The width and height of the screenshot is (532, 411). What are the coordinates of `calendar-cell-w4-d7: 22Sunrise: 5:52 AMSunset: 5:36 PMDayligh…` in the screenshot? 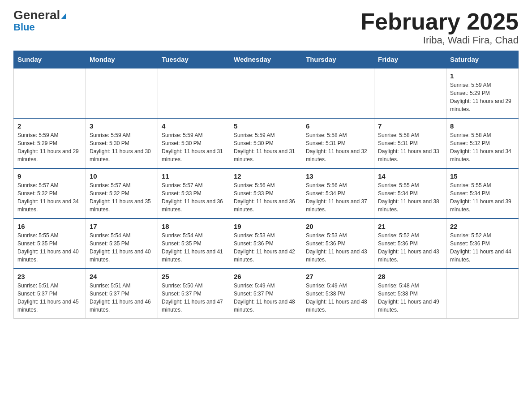 It's located at (483, 244).